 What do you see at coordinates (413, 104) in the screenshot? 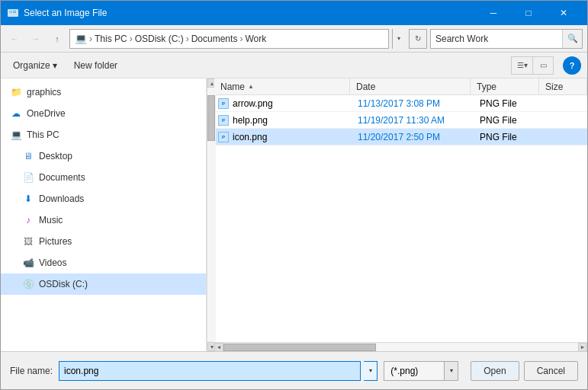
I see `file-date-arrow: 11/13/2017 3:08 PM` at bounding box center [413, 104].